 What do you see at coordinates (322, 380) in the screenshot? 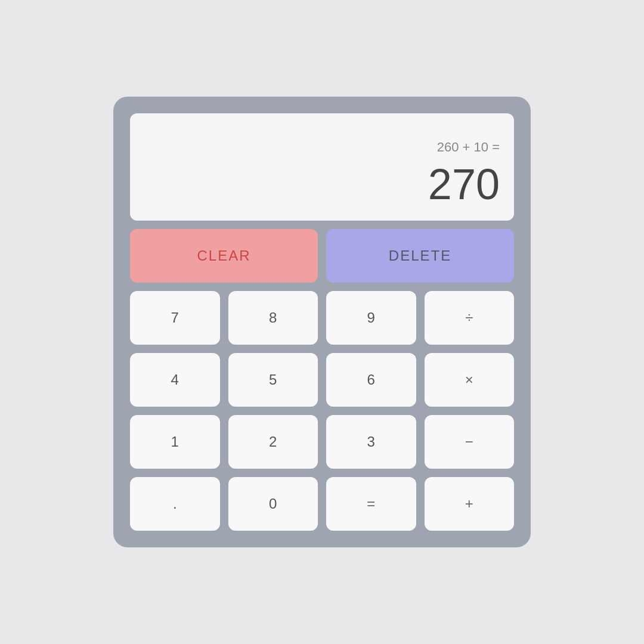
I see `row-456-mul: 4 5 6 ×` at bounding box center [322, 380].